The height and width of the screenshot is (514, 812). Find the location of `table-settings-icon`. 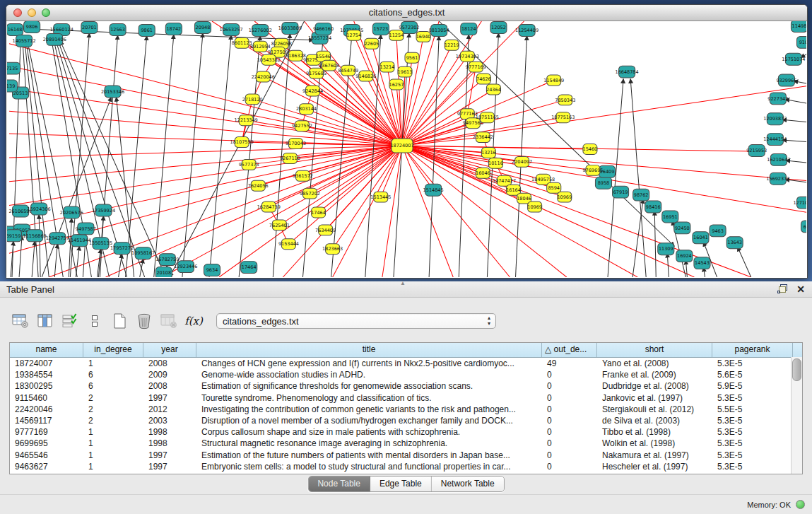

table-settings-icon is located at coordinates (20, 321).